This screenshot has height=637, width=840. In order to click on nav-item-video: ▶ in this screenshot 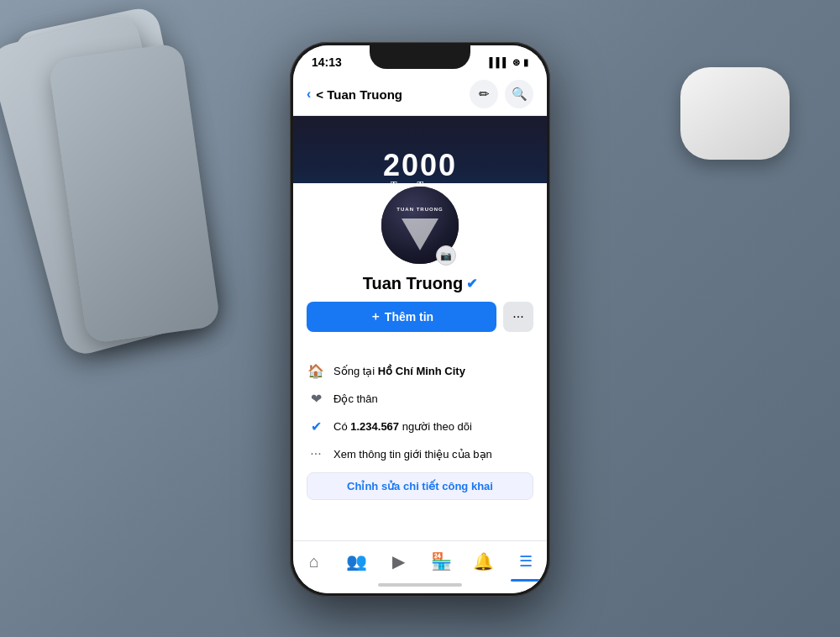, I will do `click(399, 561)`.